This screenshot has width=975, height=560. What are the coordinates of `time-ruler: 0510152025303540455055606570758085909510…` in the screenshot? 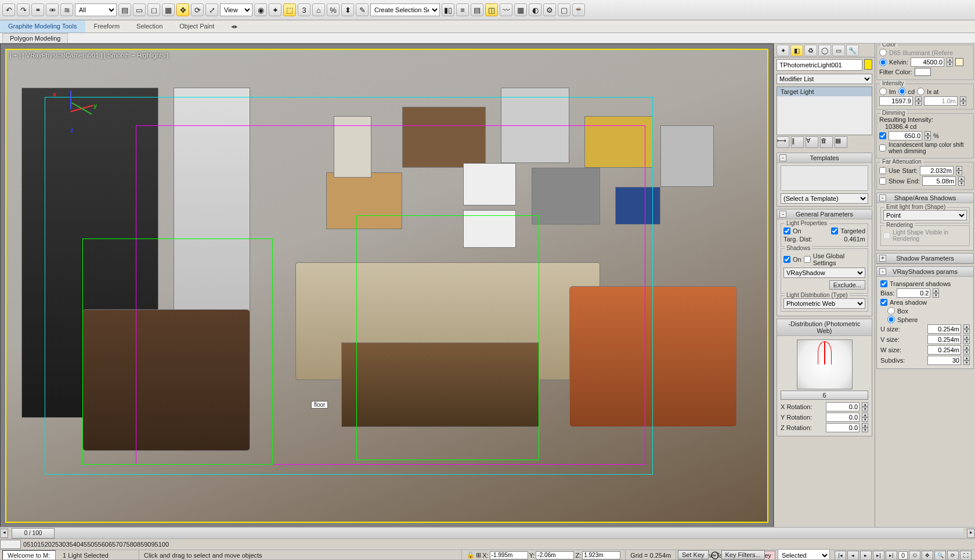 It's located at (488, 544).